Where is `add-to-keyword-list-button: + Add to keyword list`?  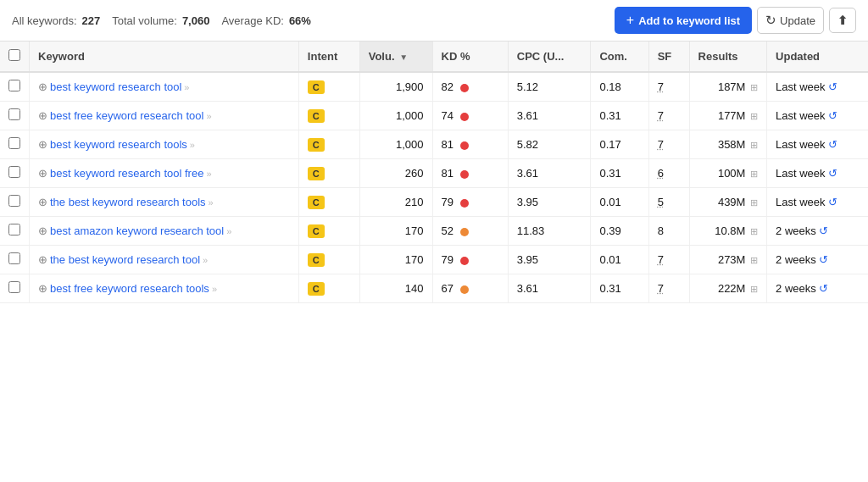
add-to-keyword-list-button: + Add to keyword list is located at coordinates (683, 20).